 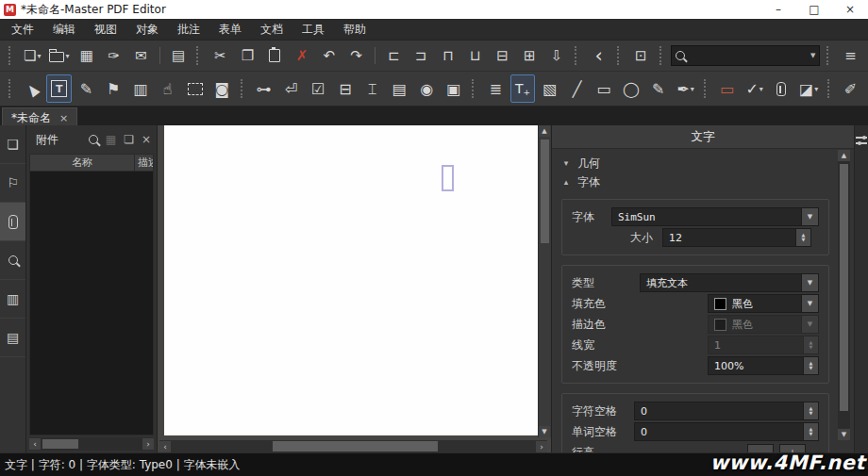 I want to click on minimize-button: –, so click(x=778, y=9).